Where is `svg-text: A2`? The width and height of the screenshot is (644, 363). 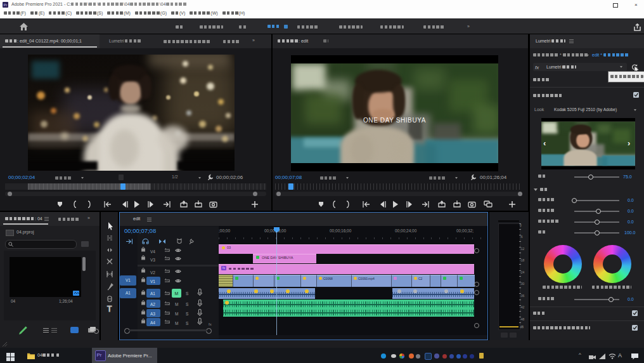 svg-text: A2 is located at coordinates (153, 305).